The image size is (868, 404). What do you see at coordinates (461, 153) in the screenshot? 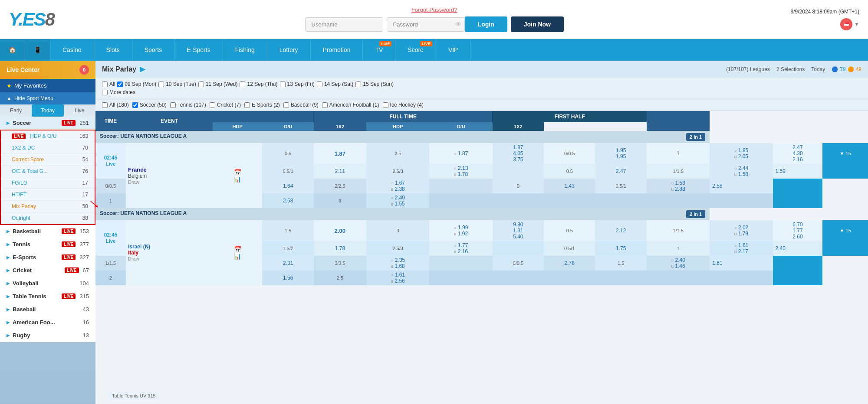
I see `france-o-val: ○ 1.87` at bounding box center [461, 153].